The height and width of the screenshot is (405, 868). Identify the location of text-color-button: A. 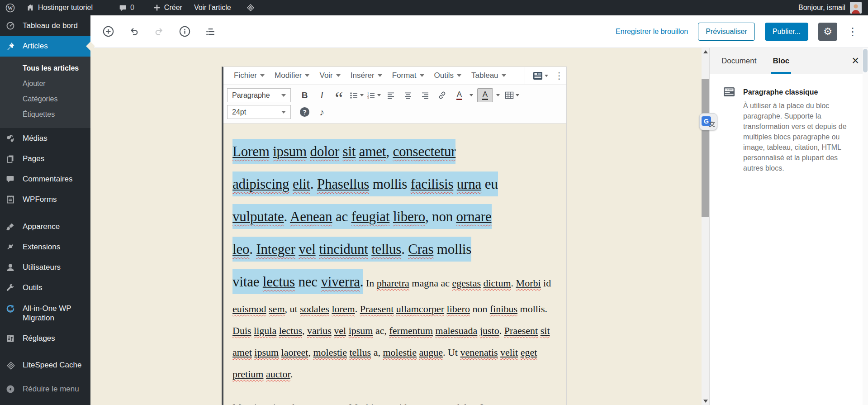
(460, 95).